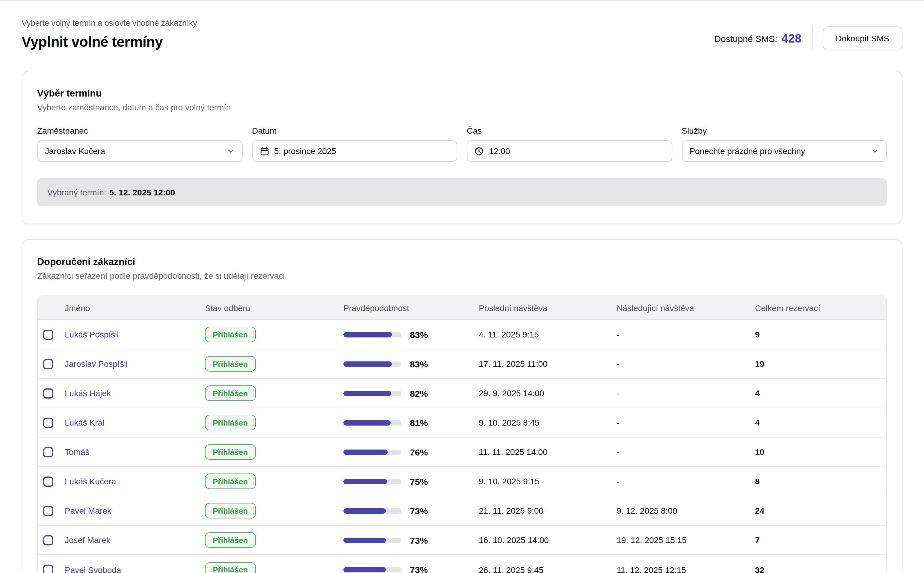 The image size is (924, 573). What do you see at coordinates (821, 393) in the screenshot?
I see `total-reservations-cell: 4` at bounding box center [821, 393].